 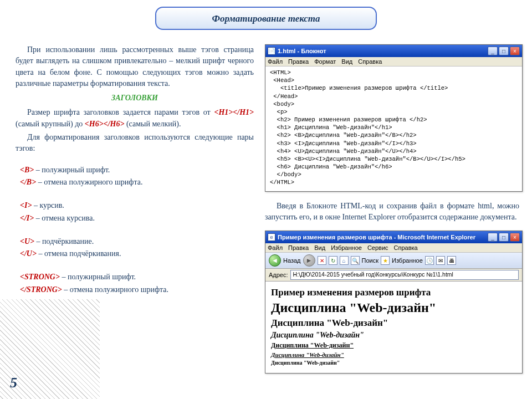 What do you see at coordinates (275, 62) in the screenshot?
I see `menu-file: Файл` at bounding box center [275, 62].